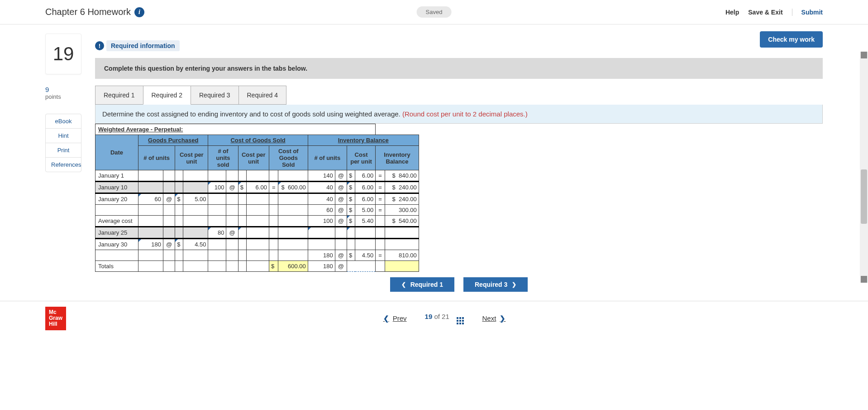 The height and width of the screenshot is (410, 868). I want to click on tabs-row: Required 1 Required 2 Required 3 Require…, so click(459, 95).